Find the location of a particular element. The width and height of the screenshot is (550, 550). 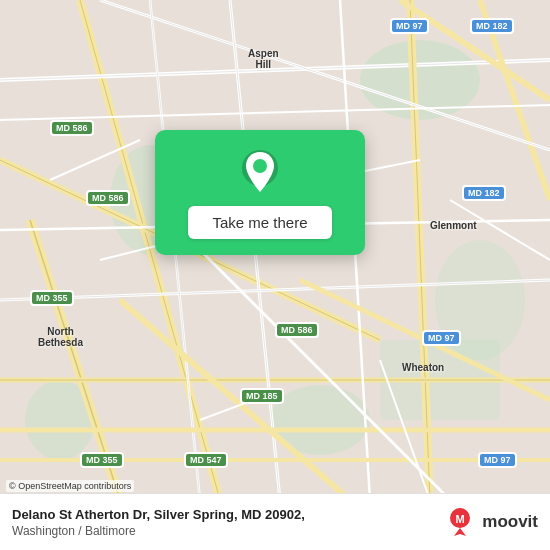

address-container: Delano St Atherton Dr, Silver Spring, MD… is located at coordinates (227, 522).